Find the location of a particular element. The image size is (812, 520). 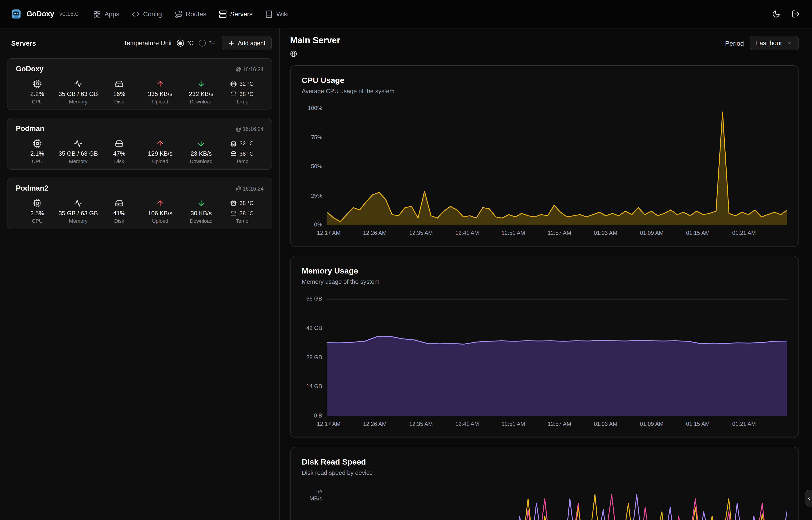

stat-value: 2.1% is located at coordinates (37, 154).